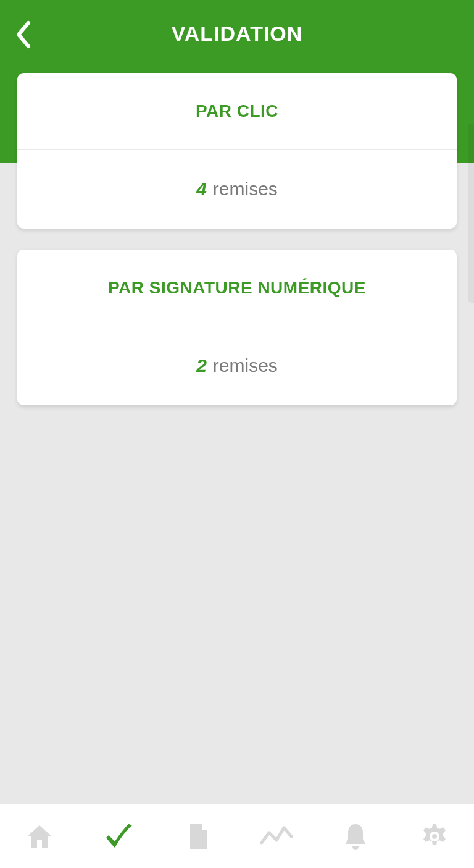 This screenshot has height=868, width=474. Describe the element at coordinates (276, 836) in the screenshot. I see `activity-icon` at that location.